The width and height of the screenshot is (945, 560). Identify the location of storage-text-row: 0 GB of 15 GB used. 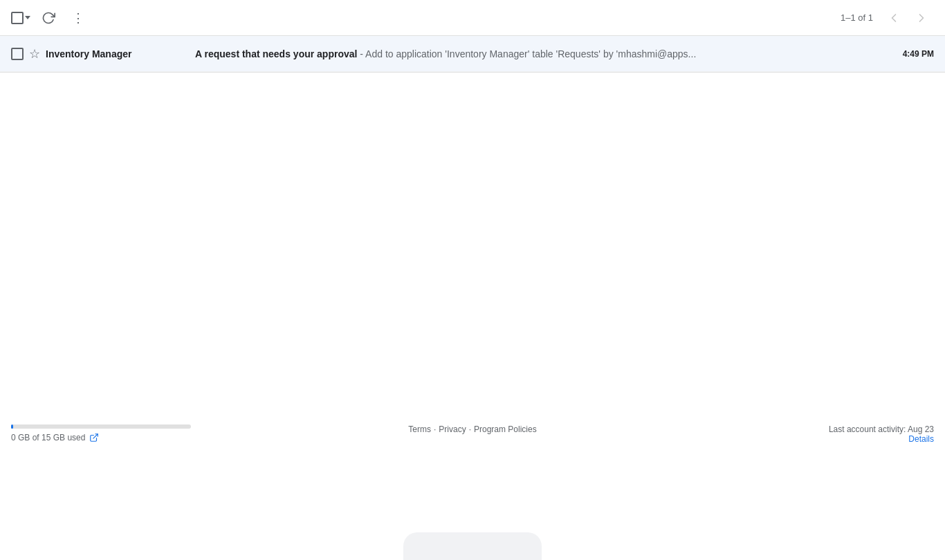
(108, 438).